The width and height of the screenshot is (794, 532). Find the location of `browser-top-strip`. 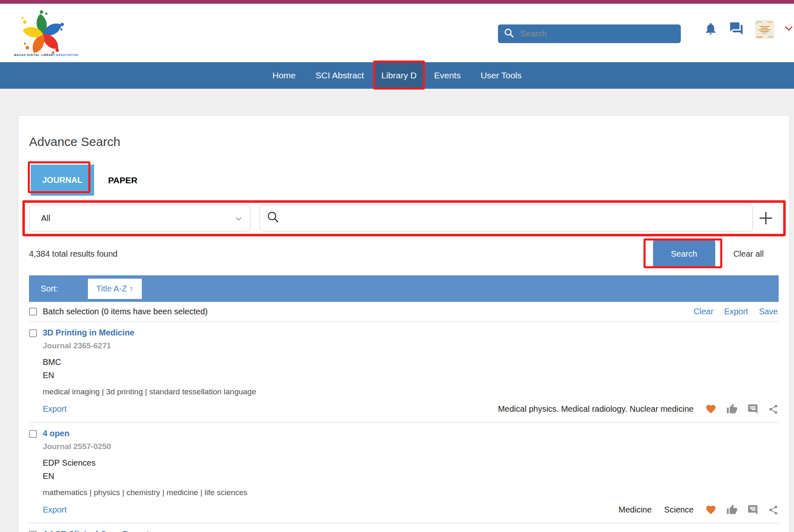

browser-top-strip is located at coordinates (397, 2).